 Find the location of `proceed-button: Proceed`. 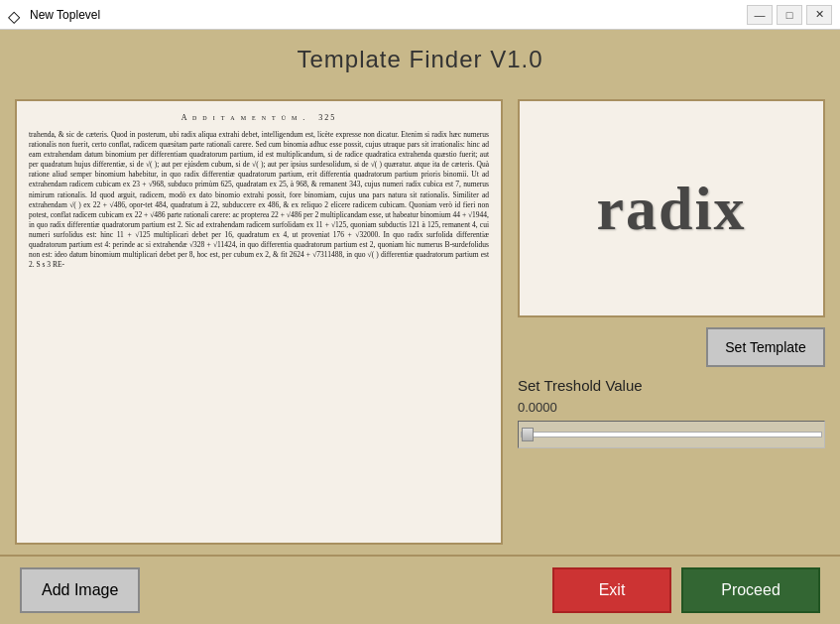

proceed-button: Proceed is located at coordinates (751, 590).